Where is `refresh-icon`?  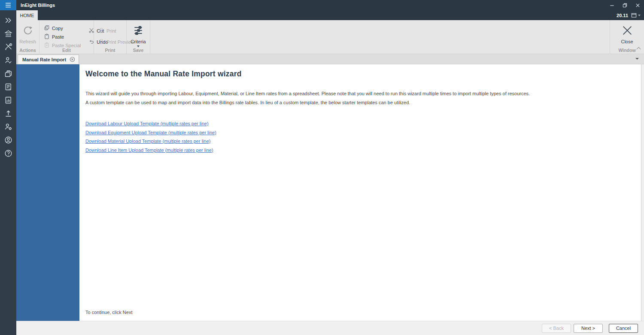 refresh-icon is located at coordinates (28, 30).